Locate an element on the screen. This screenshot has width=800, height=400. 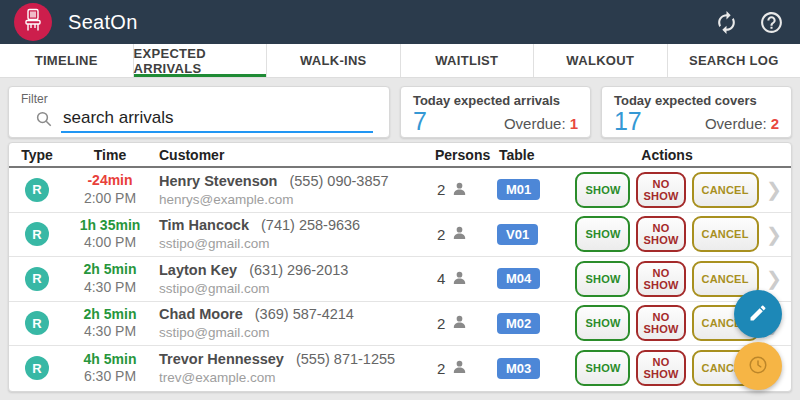
col-type: Type is located at coordinates (37, 155).